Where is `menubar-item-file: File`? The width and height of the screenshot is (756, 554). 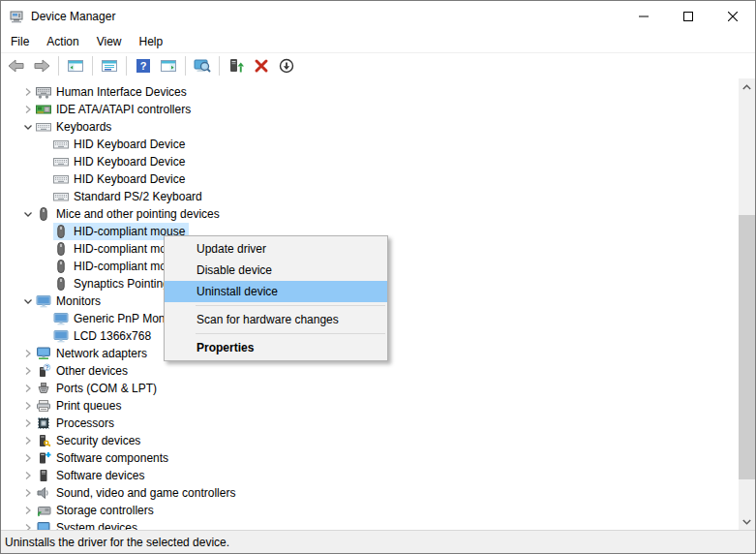 menubar-item-file: File is located at coordinates (19, 42).